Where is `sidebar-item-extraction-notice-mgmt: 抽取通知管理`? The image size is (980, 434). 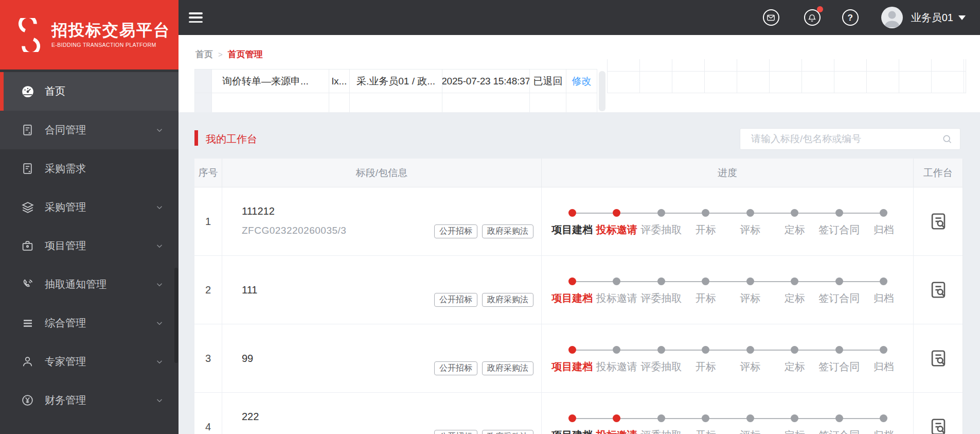
sidebar-item-extraction-notice-mgmt: 抽取通知管理 is located at coordinates (90, 284).